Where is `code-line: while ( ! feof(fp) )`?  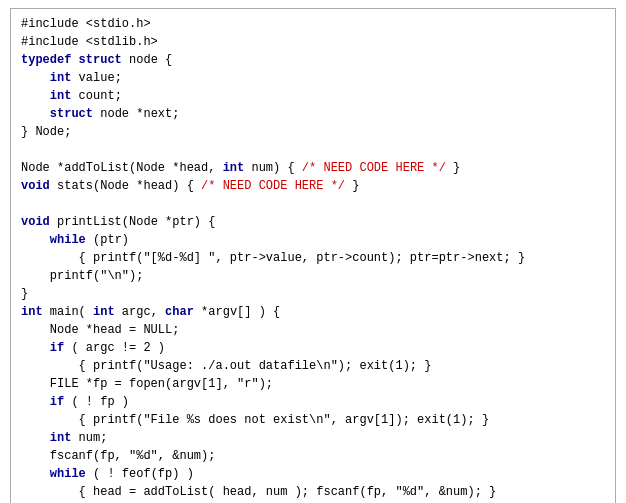
code-line: while ( ! feof(fp) ) is located at coordinates (313, 474).